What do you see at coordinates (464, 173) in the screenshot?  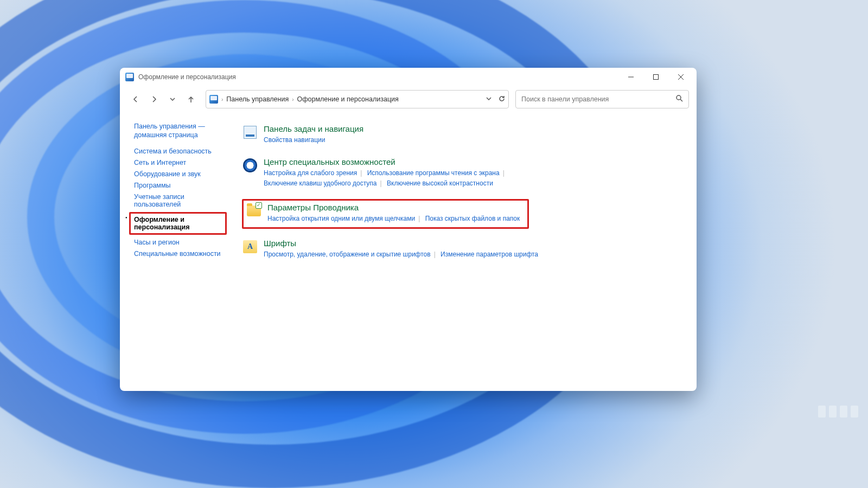 I see `section-ease-of-access: Центр специальных возможностей Настройка…` at bounding box center [464, 173].